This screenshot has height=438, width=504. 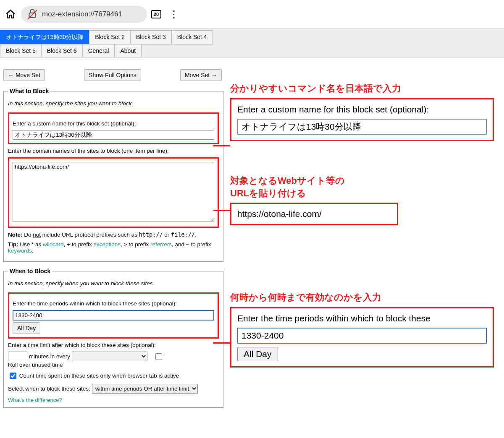 I want to click on tab-blockset-6: Block Set 6, so click(x=62, y=51).